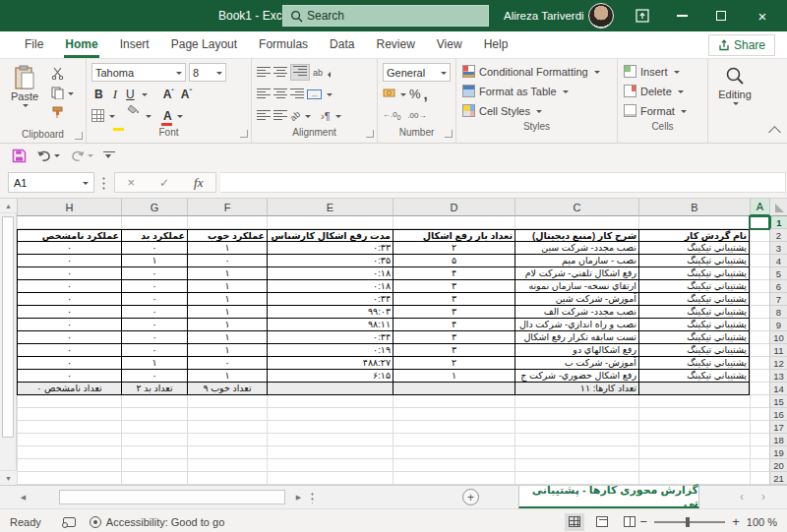 Image resolution: width=787 pixels, height=532 pixels. I want to click on increase-font-button: Aˆ, so click(169, 94).